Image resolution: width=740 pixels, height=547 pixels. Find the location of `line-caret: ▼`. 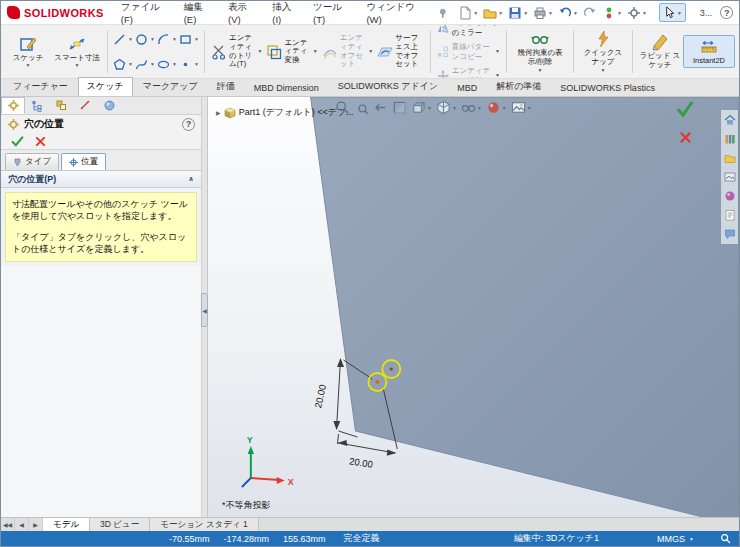

line-caret: ▼ is located at coordinates (130, 39).